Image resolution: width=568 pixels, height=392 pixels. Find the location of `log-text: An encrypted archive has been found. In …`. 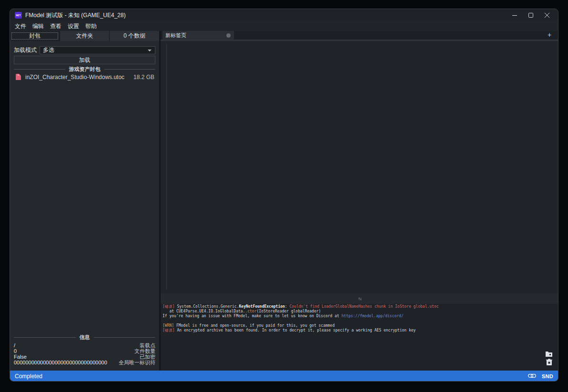

log-text: An encrypted archive has been found. In … is located at coordinates (296, 331).